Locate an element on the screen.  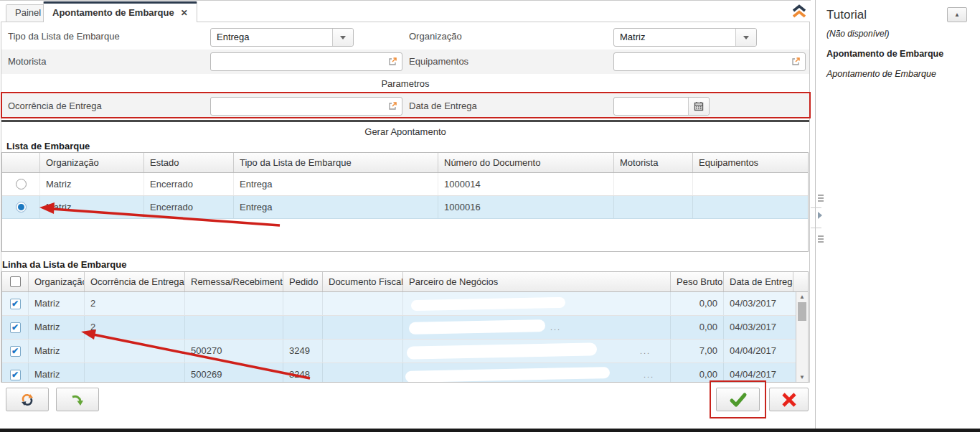
table-row: ✔ Matriz 2 0,00 04/03/2017 is located at coordinates (399, 304).